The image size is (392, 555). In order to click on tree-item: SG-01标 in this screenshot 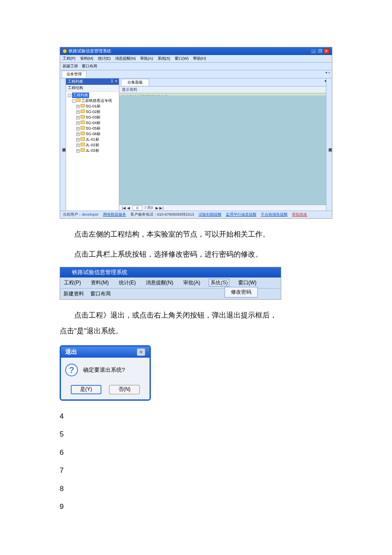, I will do `click(93, 106)`.